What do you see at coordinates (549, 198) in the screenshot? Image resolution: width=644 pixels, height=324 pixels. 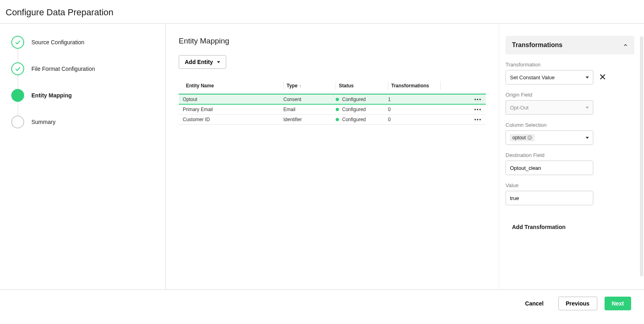 I see `value-text` at bounding box center [549, 198].